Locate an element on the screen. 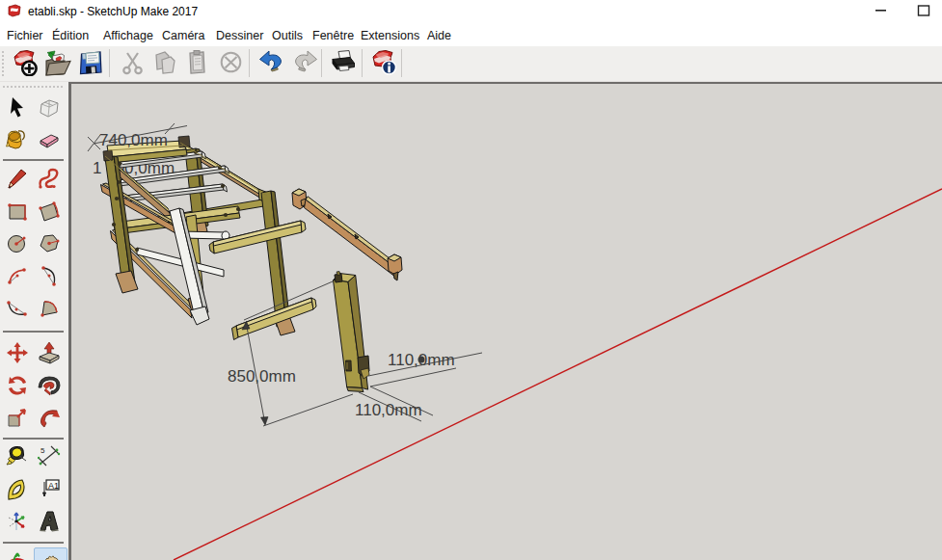  svg-text: 850,0mm is located at coordinates (262, 376).